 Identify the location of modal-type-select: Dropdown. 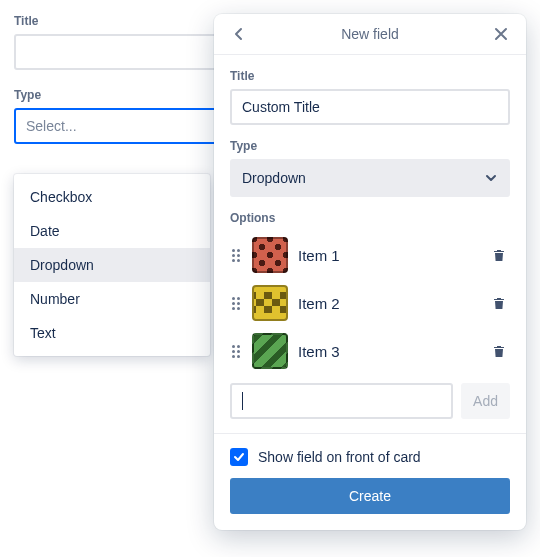
(370, 178).